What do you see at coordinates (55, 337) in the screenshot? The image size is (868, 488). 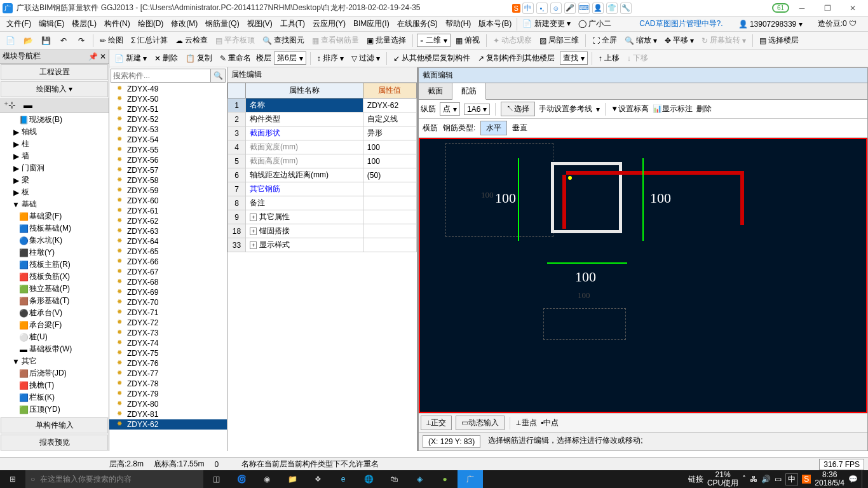 I see `tree-item: ⚪桩(U)` at bounding box center [55, 337].